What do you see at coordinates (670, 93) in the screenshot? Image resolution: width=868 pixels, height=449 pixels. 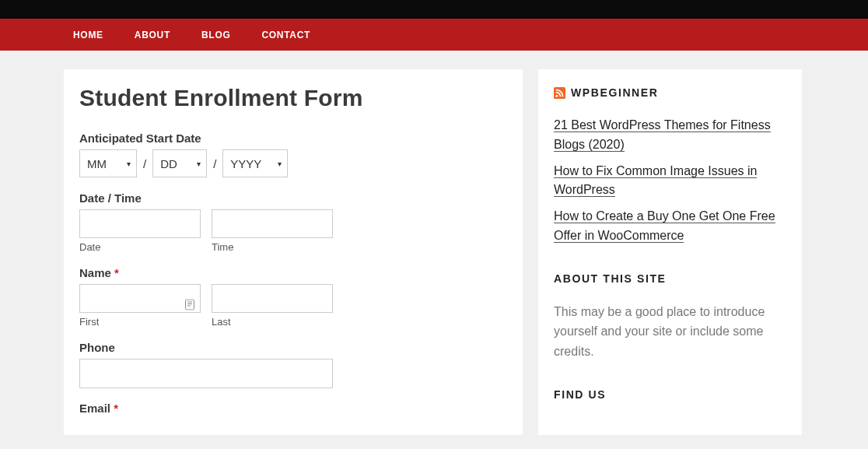 I see `rss-widget-title: WPBEGINNER` at bounding box center [670, 93].